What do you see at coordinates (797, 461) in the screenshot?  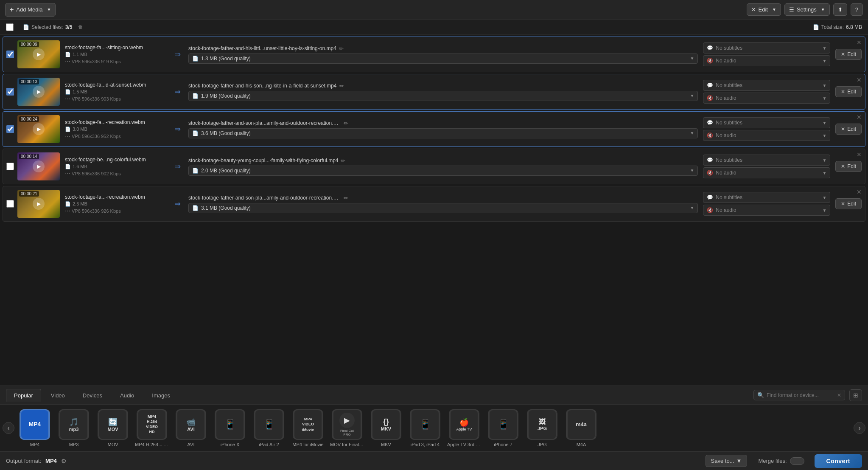 I see `merge-files-toggle` at bounding box center [797, 461].